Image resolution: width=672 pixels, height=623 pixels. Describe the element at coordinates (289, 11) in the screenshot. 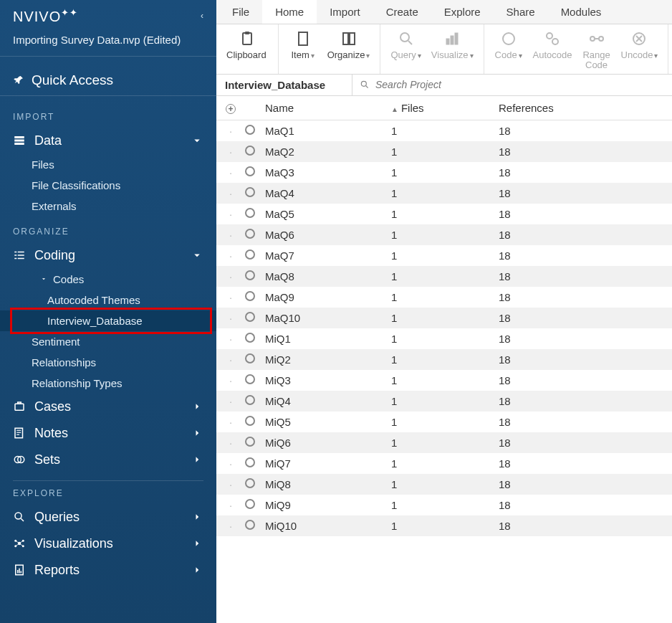

I see `menu-home: Home` at that location.